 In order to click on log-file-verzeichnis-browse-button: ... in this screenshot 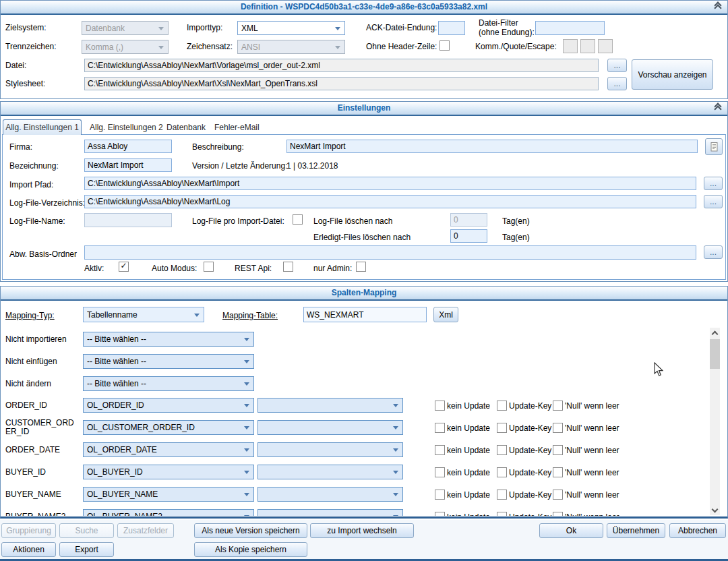, I will do `click(713, 202)`.